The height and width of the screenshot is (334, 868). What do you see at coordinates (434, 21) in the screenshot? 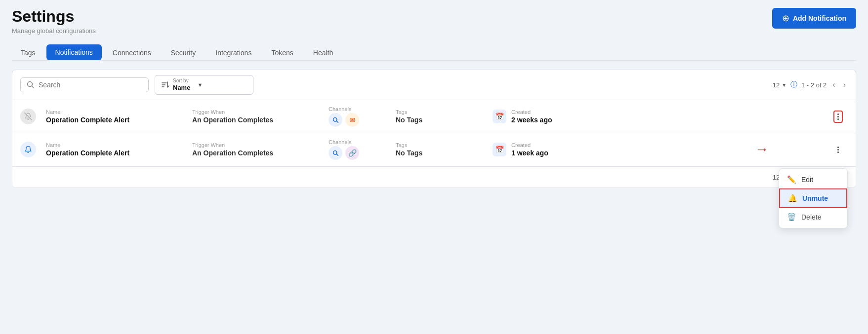
I see `header-row: Settings Manage global configurations ⊕ …` at bounding box center [434, 21].